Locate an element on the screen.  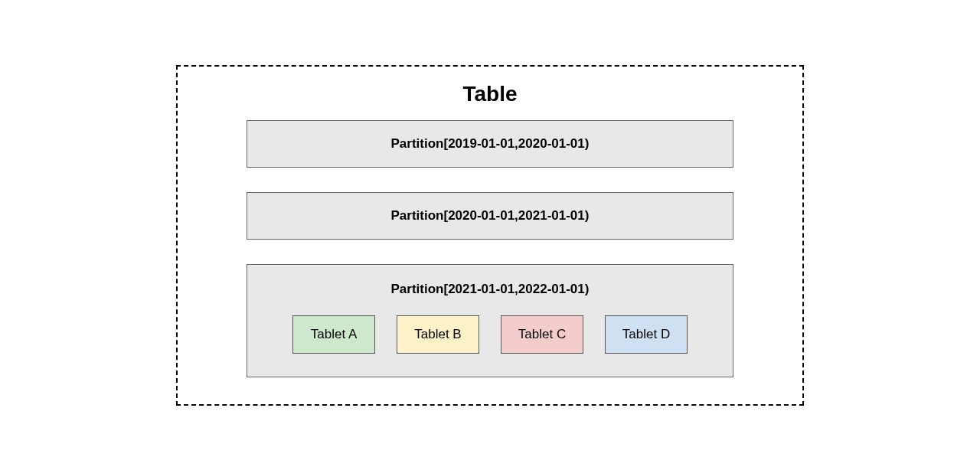
tablet-c: Tablet C is located at coordinates (542, 335).